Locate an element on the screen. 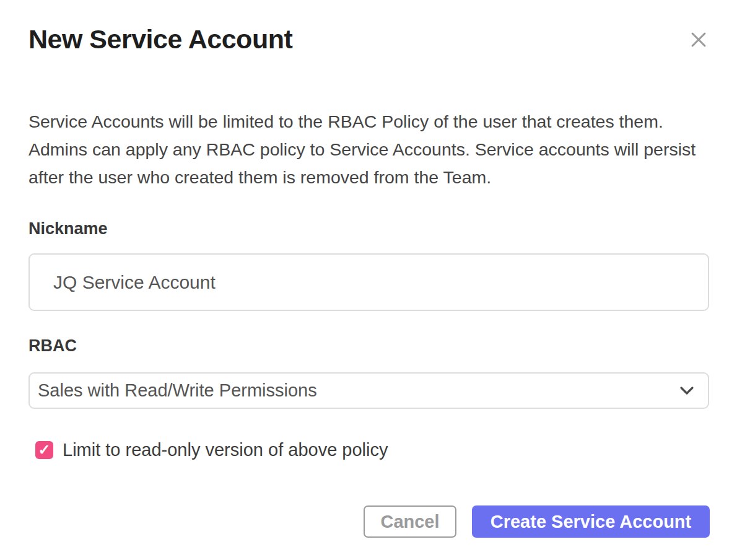 The height and width of the screenshot is (560, 737). rbac-select: Sales with Read/Write Permissions is located at coordinates (369, 390).